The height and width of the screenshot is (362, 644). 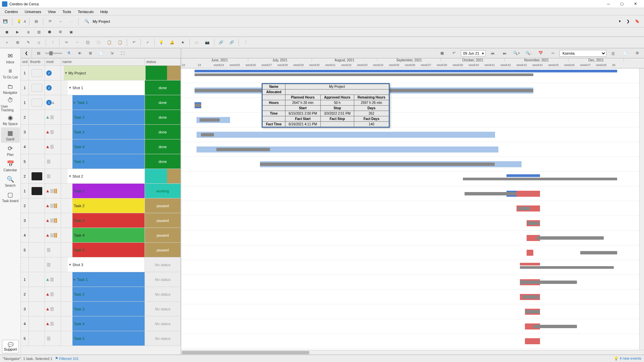 I want to click on dropdown-arrow-icon: ▾, so click(x=620, y=21).